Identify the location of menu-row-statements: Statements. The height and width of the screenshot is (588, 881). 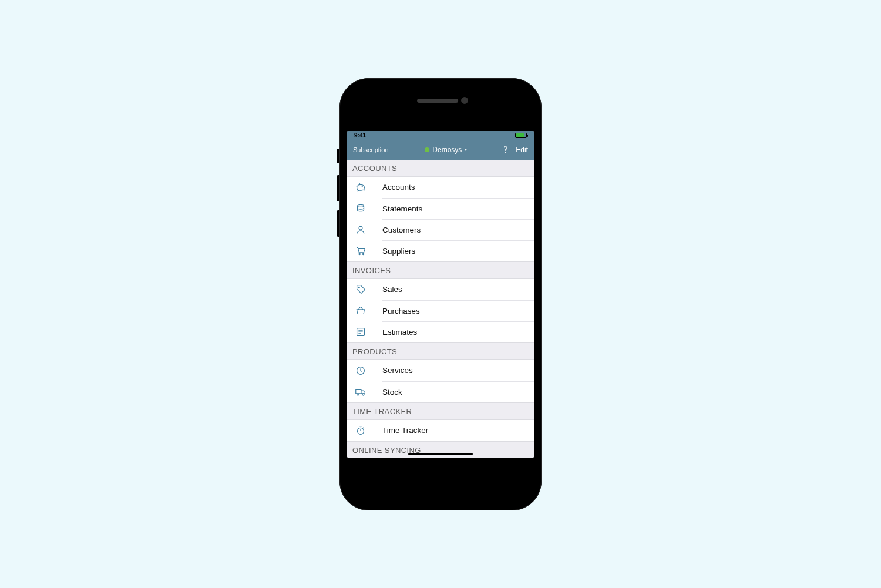
(441, 209).